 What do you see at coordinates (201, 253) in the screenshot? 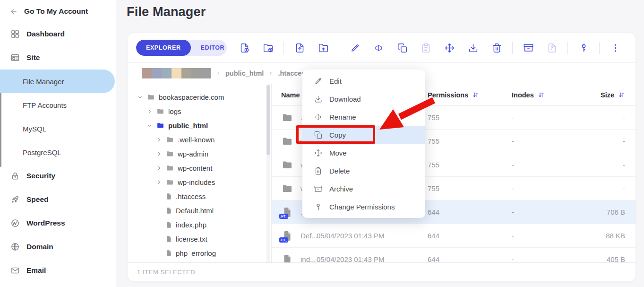
I see `tree-item-php-errorlog: php_errorlog` at bounding box center [201, 253].